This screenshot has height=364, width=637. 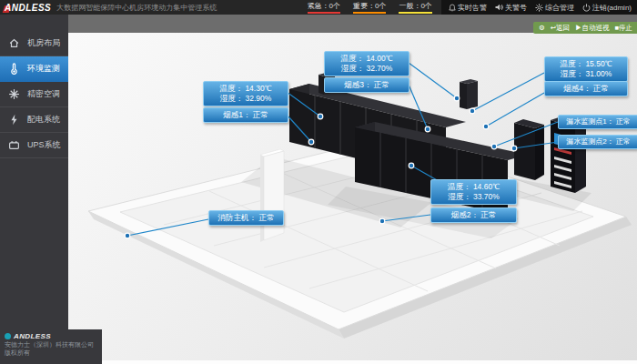 I want to click on alarm-counters: 紧急：0个 重要：0个 一般：0个, so click(x=369, y=7).